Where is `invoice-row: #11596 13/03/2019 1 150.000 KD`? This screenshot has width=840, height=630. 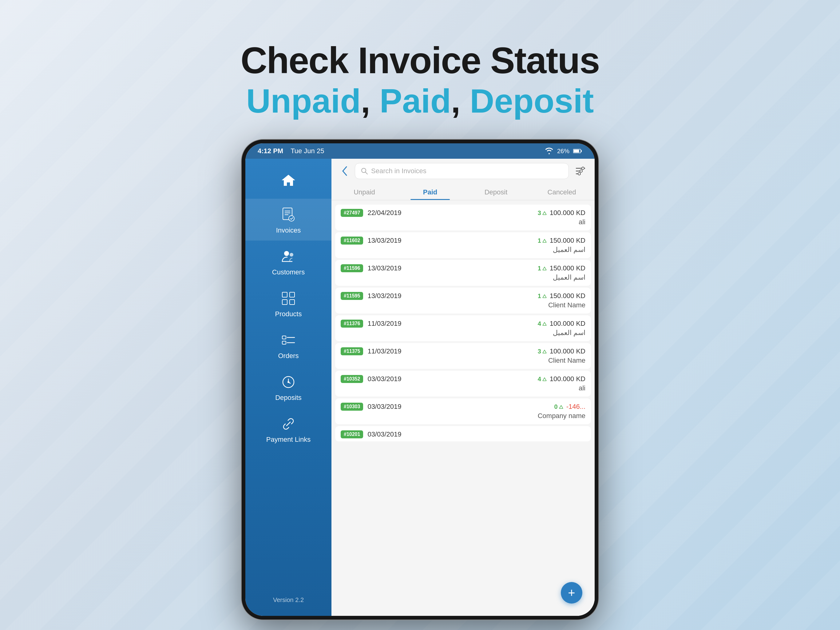 invoice-row: #11596 13/03/2019 1 150.000 KD is located at coordinates (463, 268).